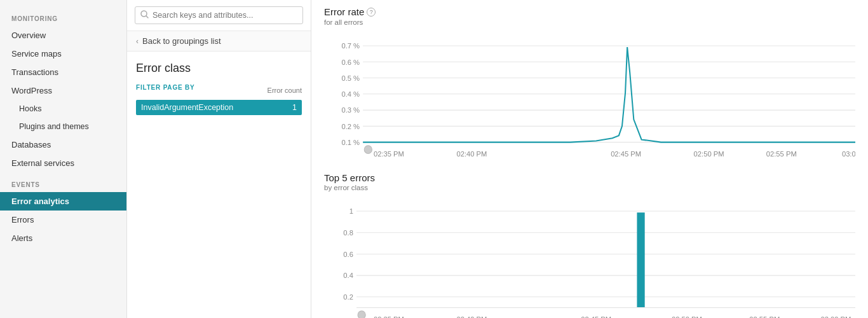  Describe the element at coordinates (348, 233) in the screenshot. I see `svg-text: 0.8` at that location.